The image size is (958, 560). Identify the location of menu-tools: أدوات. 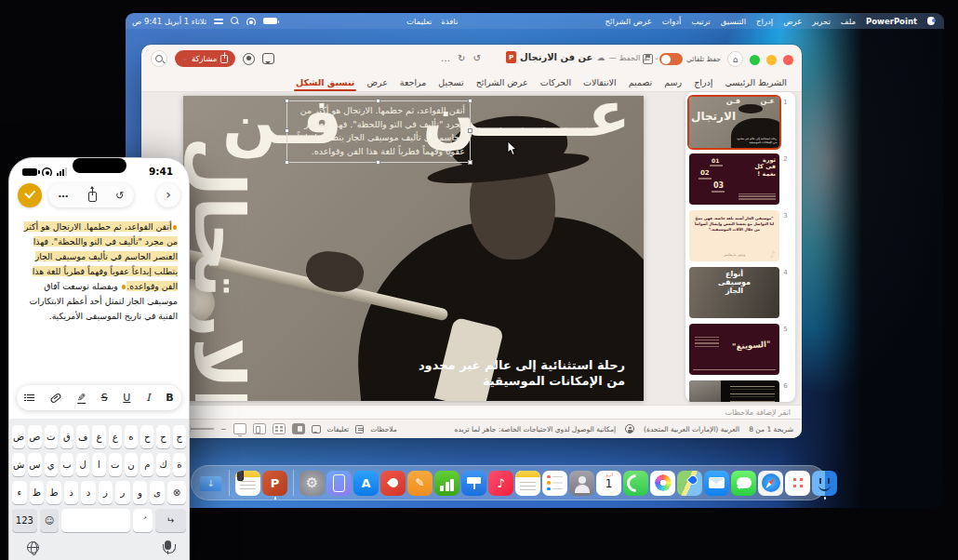
(672, 21).